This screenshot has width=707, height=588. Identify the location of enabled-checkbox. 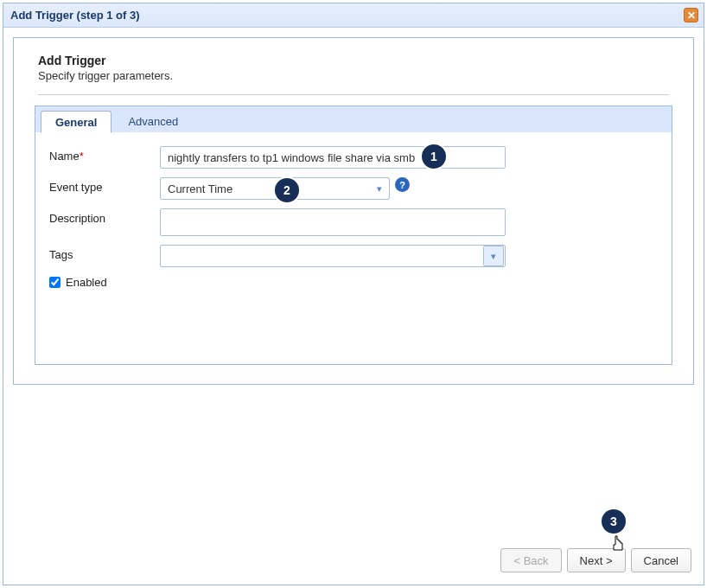
(55, 282).